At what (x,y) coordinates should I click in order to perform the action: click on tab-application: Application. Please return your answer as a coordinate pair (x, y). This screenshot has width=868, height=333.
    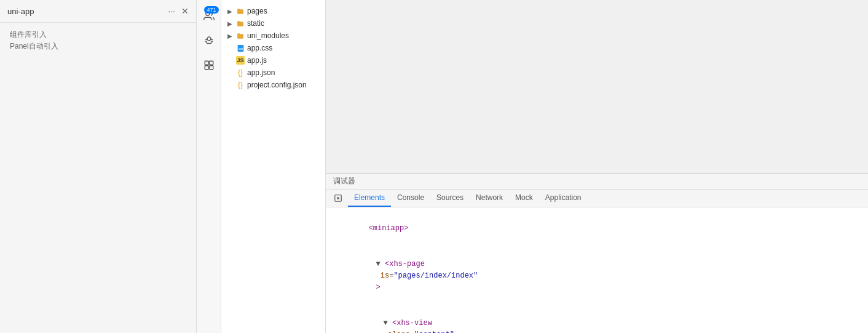
    Looking at the image, I should click on (563, 198).